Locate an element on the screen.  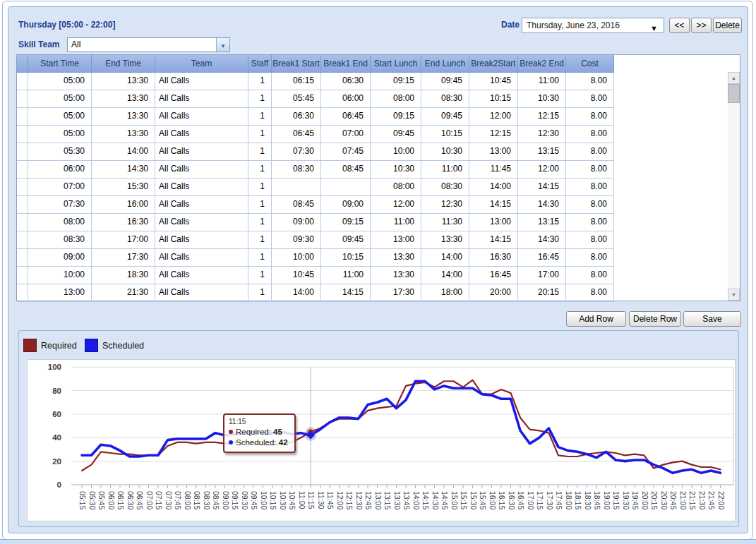
table-row: 05:3014:00All Calls107:3007:4510:0010:30… is located at coordinates (316, 152).